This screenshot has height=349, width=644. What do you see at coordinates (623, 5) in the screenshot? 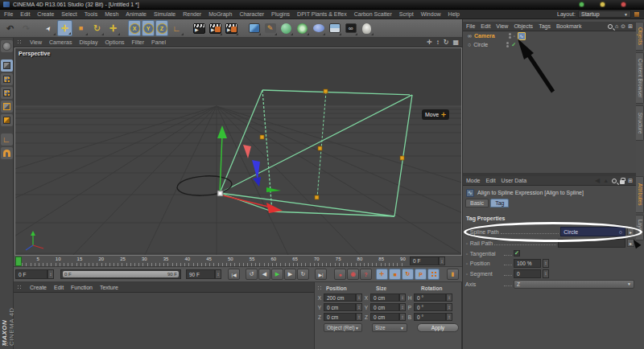
I see `window-close-dot` at bounding box center [623, 5].